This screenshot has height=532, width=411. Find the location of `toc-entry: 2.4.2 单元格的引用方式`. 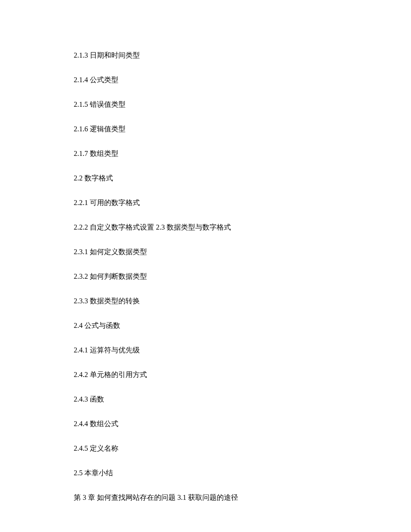

toc-entry: 2.4.2 单元格的引用方式 is located at coordinates (242, 375).